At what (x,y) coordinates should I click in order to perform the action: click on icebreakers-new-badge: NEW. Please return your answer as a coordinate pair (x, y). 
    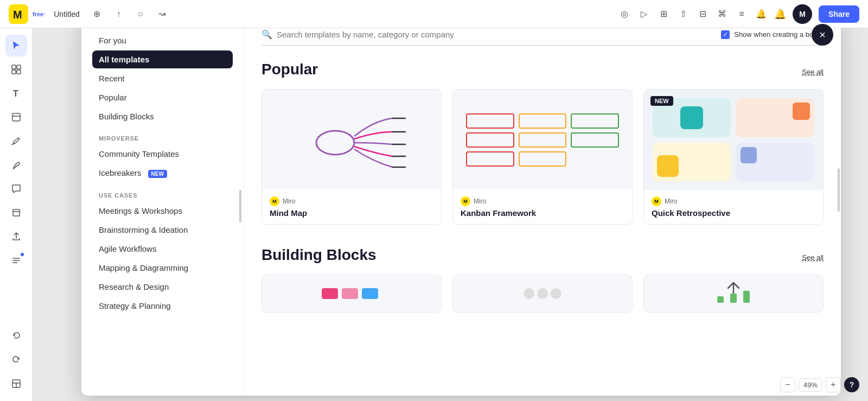
    Looking at the image, I should click on (157, 174).